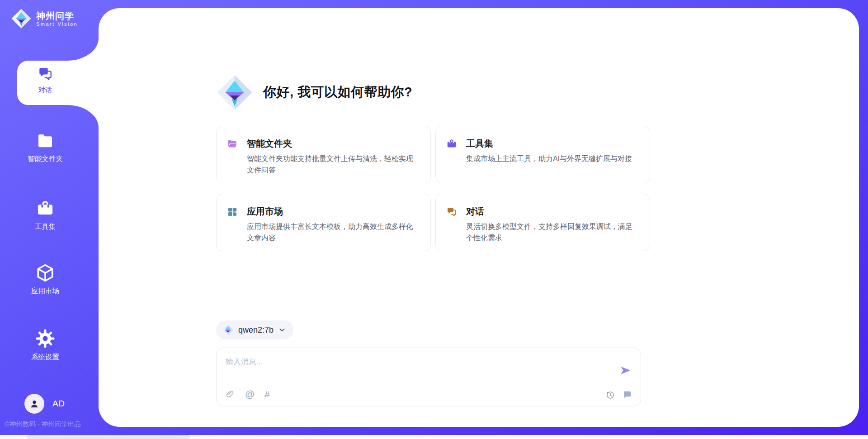 The height and width of the screenshot is (439, 868). Describe the element at coordinates (552, 143) in the screenshot. I see `card-title: 工具集` at that location.